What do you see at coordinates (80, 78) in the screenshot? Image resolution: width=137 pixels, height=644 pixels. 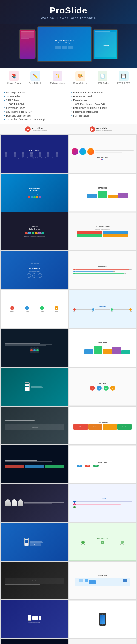 I see `feature-color: 🎨 Color Variation` at bounding box center [80, 78].